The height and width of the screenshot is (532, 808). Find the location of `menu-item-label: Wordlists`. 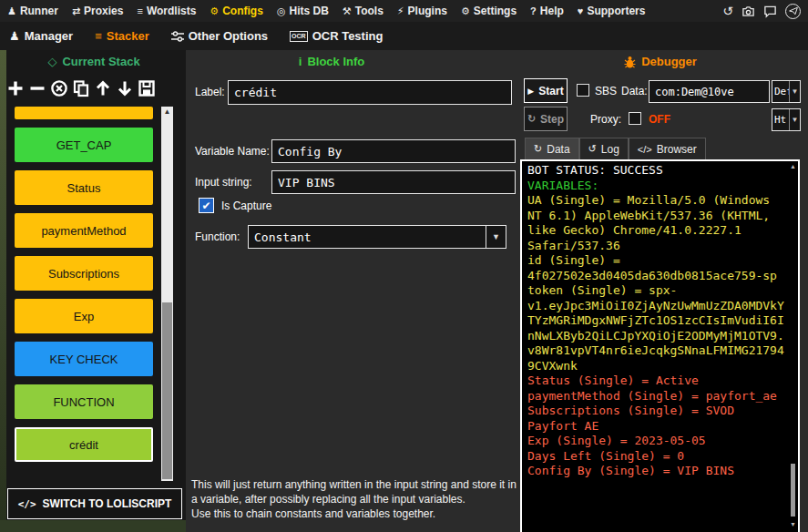

menu-item-label: Wordlists is located at coordinates (171, 11).